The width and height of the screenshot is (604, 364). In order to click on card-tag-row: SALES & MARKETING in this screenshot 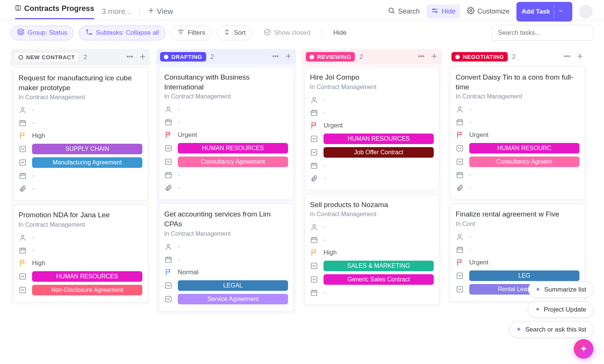, I will do `click(372, 266)`.